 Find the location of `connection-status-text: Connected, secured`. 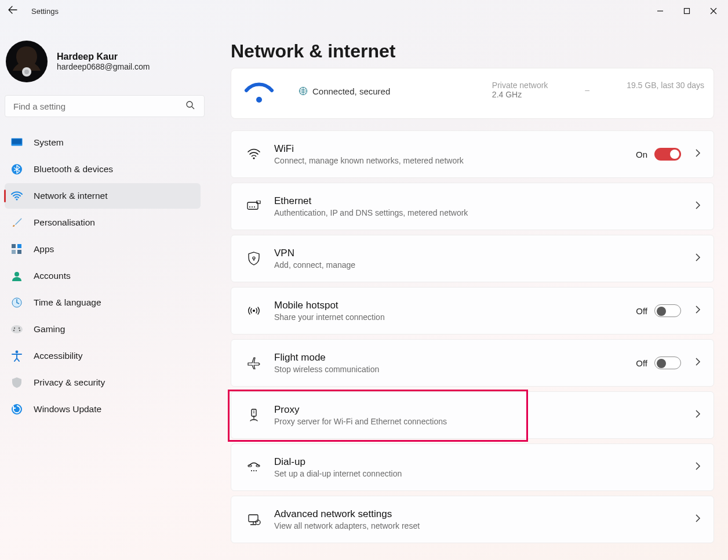

connection-status-text: Connected, secured is located at coordinates (351, 92).